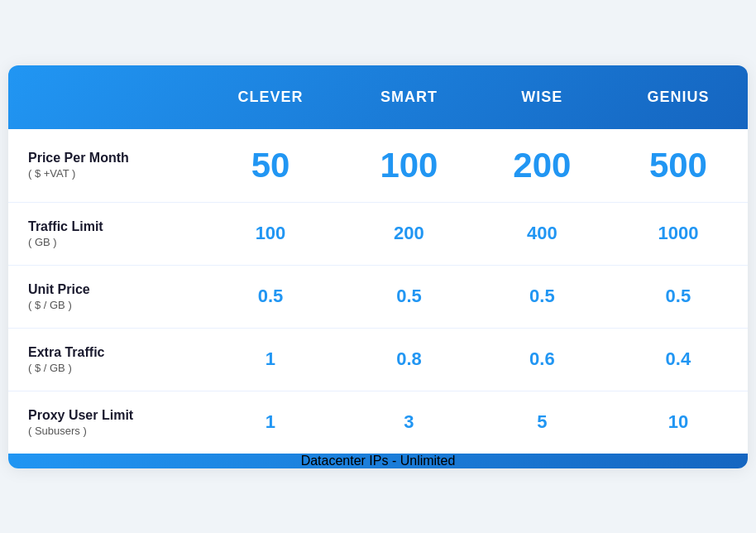 This screenshot has height=533, width=756. Describe the element at coordinates (378, 461) in the screenshot. I see `footer-row: Datacenter IPs - Unlimited` at that location.